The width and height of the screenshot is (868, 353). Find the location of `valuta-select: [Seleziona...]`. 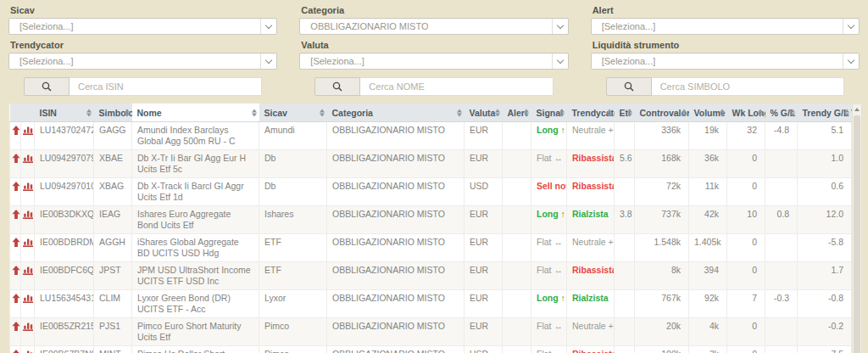

valuta-select: [Seleziona...] is located at coordinates (434, 61).